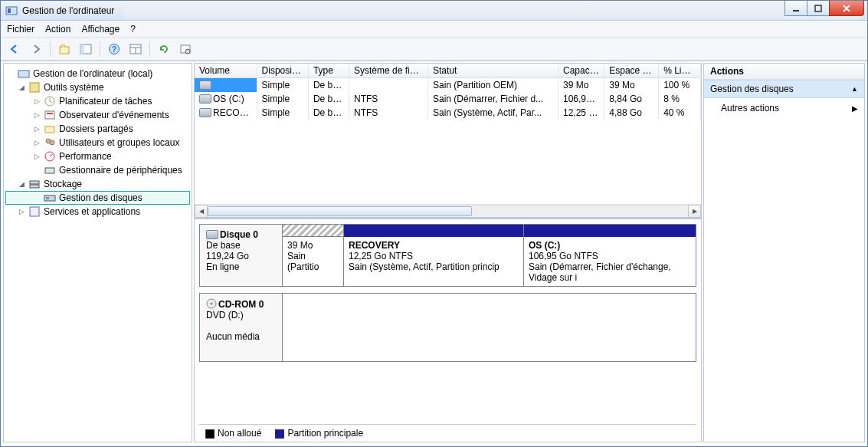 This screenshot has width=868, height=447. I want to click on background-blur, so click(493, 11).